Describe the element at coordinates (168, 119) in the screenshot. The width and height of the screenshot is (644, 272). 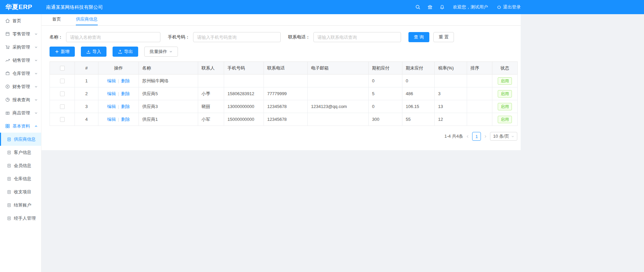
I see `cell-name: 供应商1` at that location.